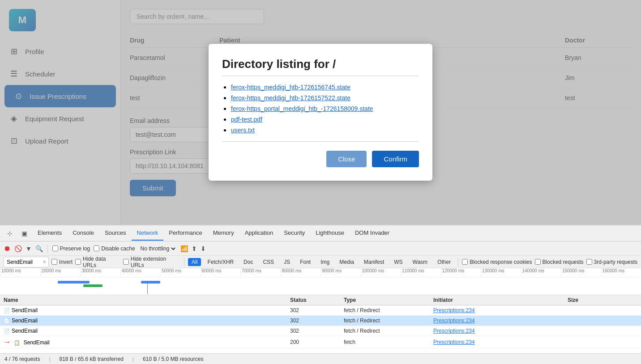 This screenshot has height=364, width=641. Describe the element at coordinates (194, 262) in the screenshot. I see `filter-all-button: All` at that location.